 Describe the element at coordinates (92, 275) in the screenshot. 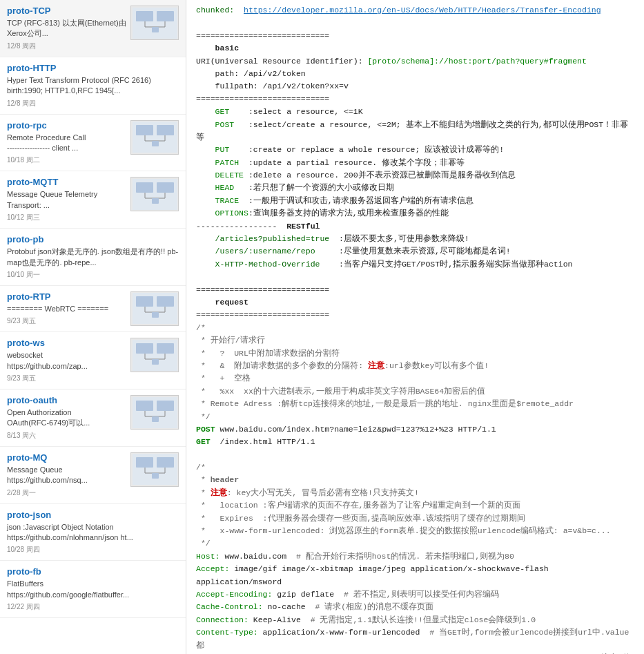

I see `sidebar-meta-proto-pb: 10/10 周一` at that location.